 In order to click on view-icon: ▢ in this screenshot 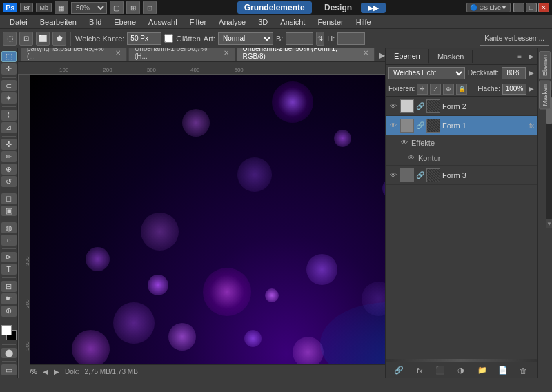, I will do `click(117, 8)`.